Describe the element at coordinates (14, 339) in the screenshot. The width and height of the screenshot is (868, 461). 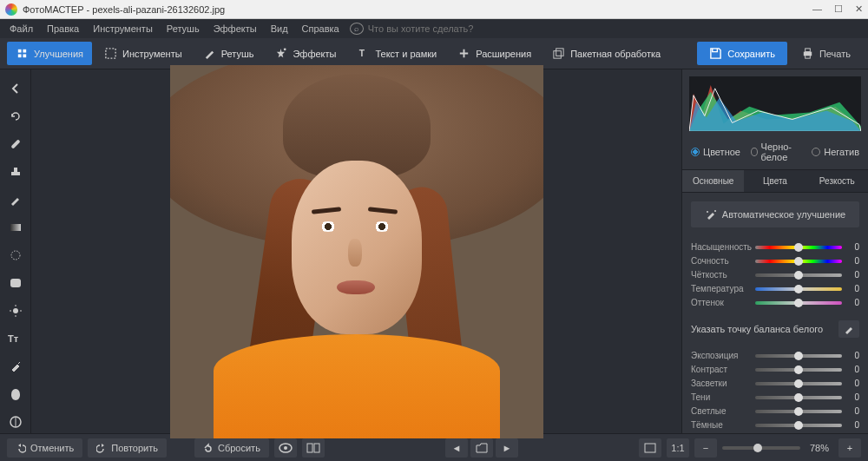
I see `svg-text: Tт` at that location.